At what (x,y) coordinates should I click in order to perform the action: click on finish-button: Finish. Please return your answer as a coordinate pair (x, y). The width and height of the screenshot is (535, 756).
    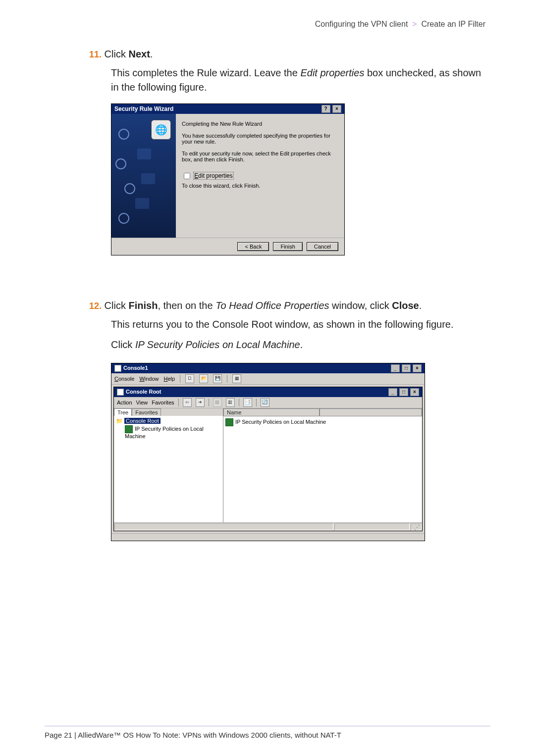
    Looking at the image, I should click on (287, 247).